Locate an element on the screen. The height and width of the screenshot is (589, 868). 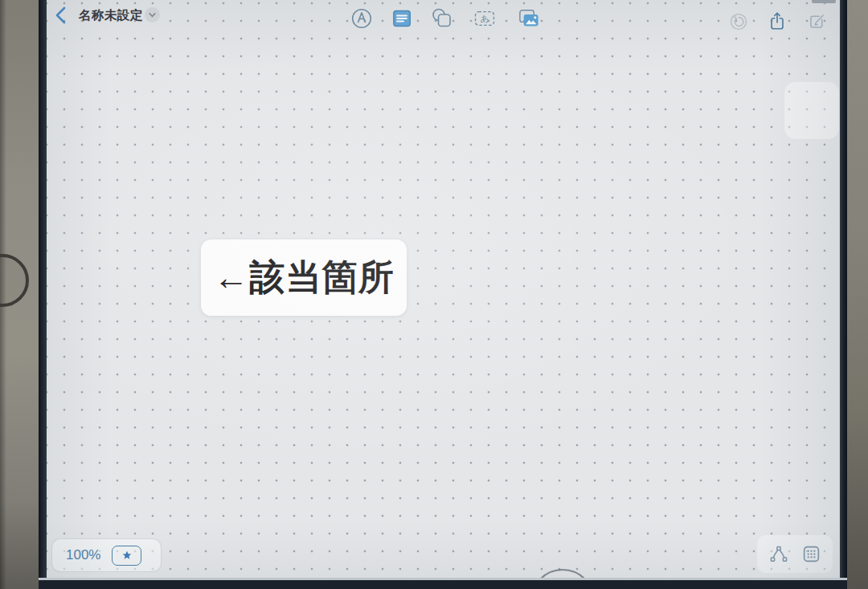
screen-glare is located at coordinates (812, 111).